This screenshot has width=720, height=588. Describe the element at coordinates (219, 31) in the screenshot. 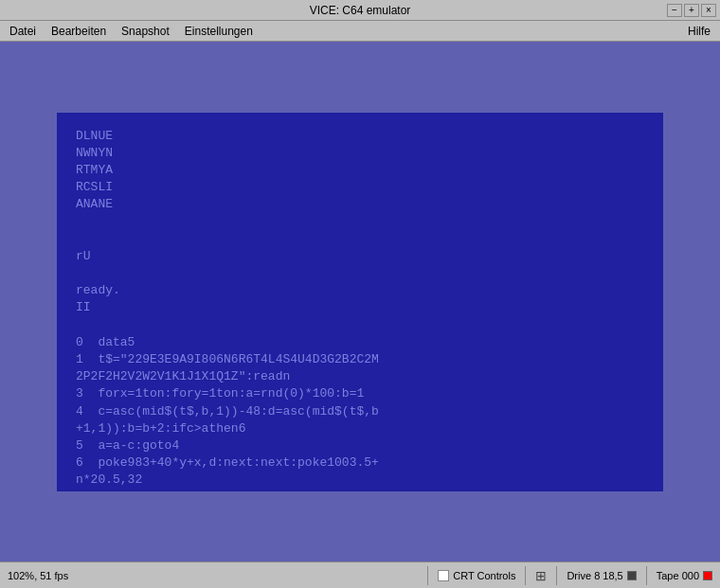

I see `menu-einstellungen: Einstellungen` at that location.